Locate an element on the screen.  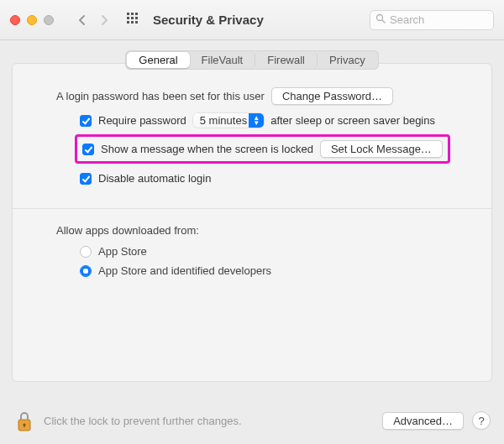
lock-message-label: Show a message when the screen is locked is located at coordinates (207, 149).